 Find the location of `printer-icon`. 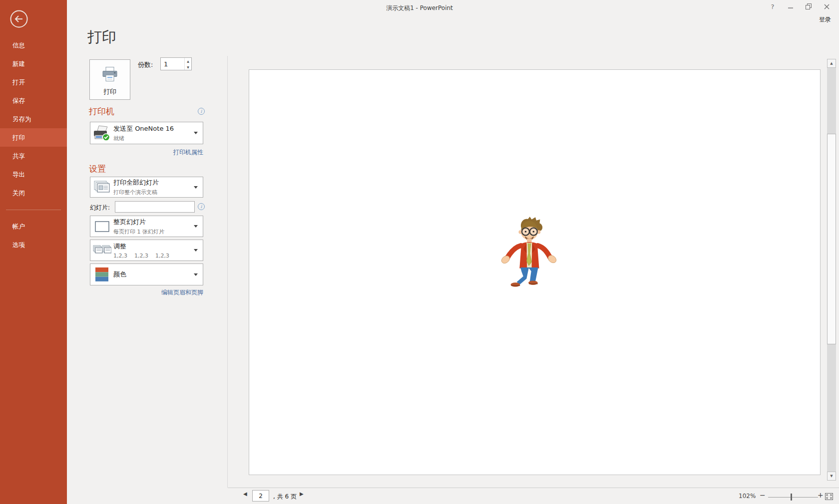

printer-icon is located at coordinates (110, 75).